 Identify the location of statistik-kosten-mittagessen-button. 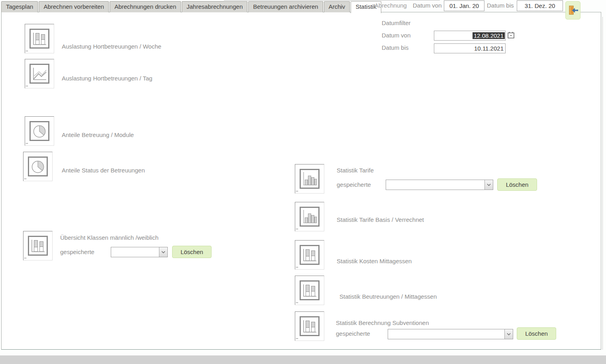
(310, 255).